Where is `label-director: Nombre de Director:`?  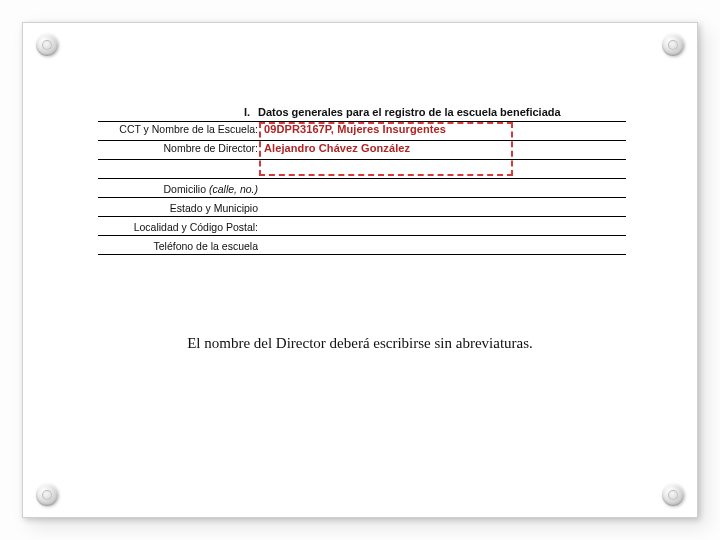 label-director: Nombre de Director: is located at coordinates (180, 148).